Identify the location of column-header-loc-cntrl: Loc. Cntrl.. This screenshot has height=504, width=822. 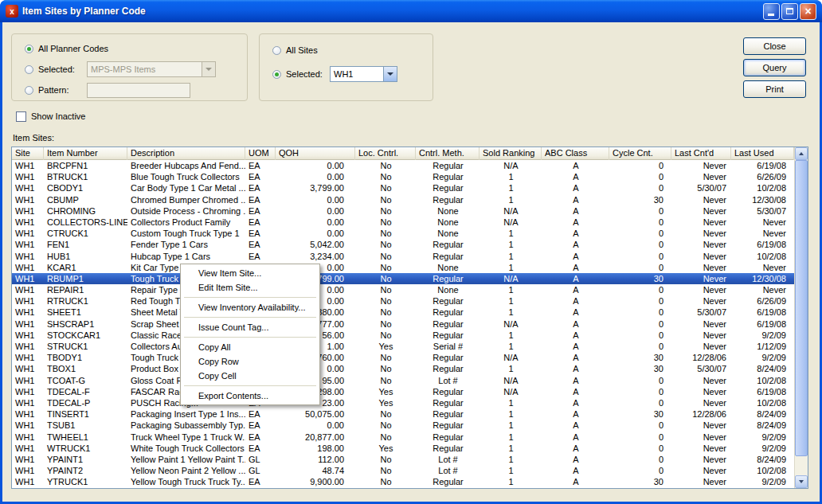
(386, 154).